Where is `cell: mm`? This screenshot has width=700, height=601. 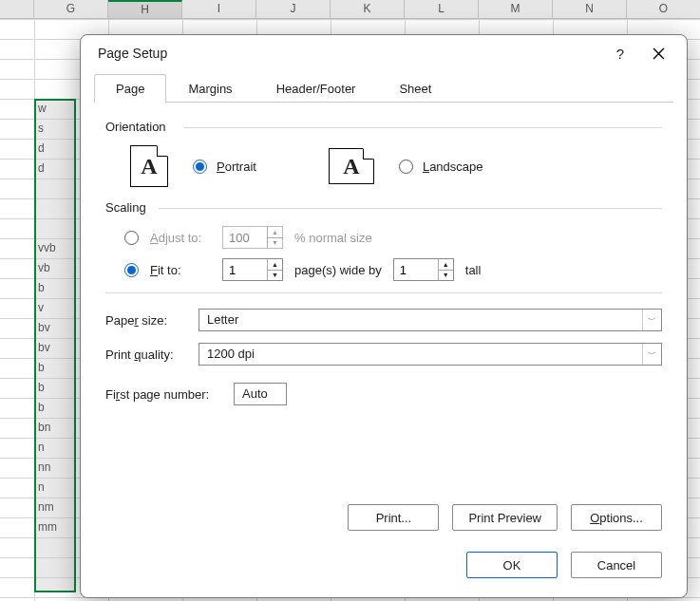
cell: mm is located at coordinates (57, 528).